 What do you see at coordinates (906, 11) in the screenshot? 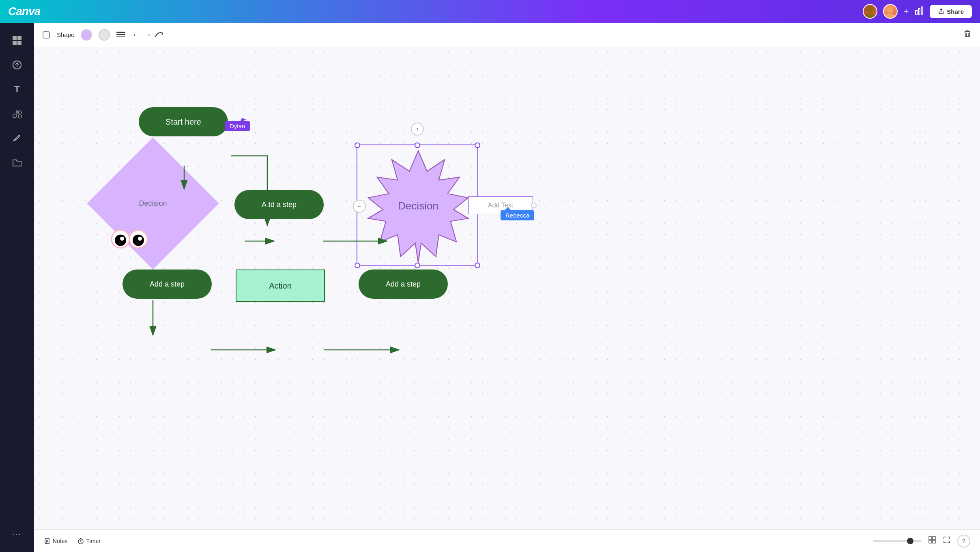
I see `add-collaborator-button: +` at bounding box center [906, 11].